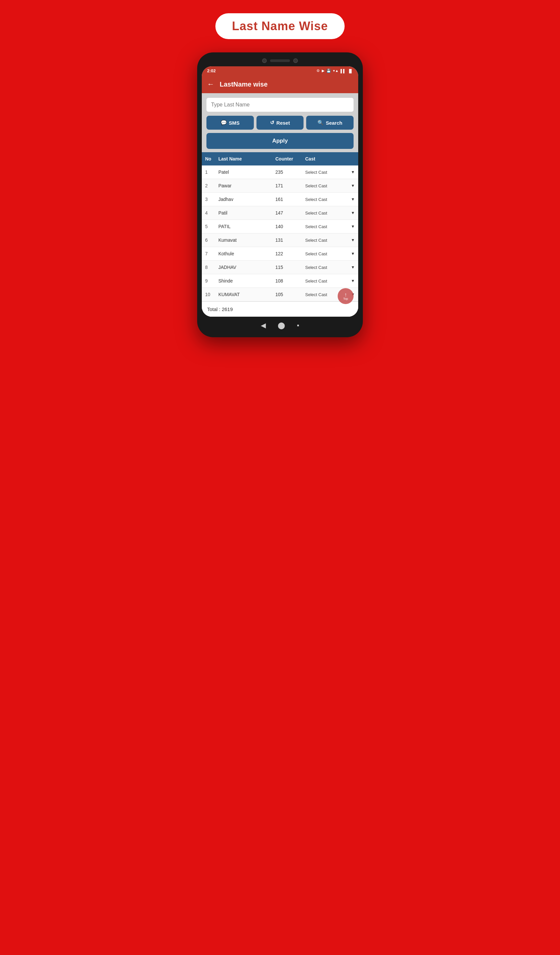  Describe the element at coordinates (298, 326) in the screenshot. I see `nav-recent-button: ▪` at that location.